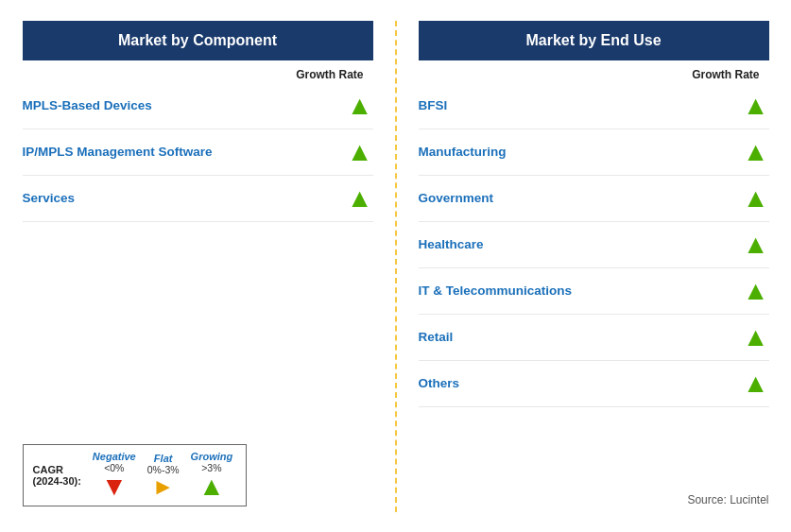 This screenshot has width=791, height=532. What do you see at coordinates (185, 151) in the screenshot?
I see `ip-mpls-label: IP/MPLS Management Software` at bounding box center [185, 151].